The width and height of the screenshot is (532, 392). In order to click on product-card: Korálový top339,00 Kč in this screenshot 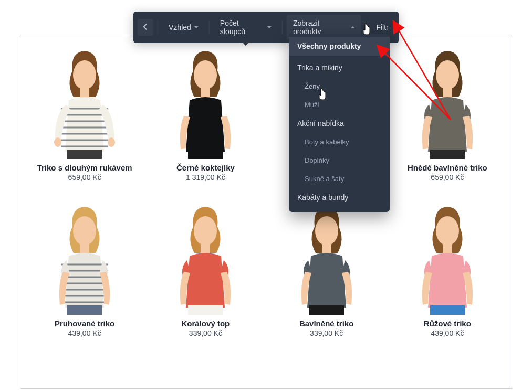, I will do `click(205, 270)`.